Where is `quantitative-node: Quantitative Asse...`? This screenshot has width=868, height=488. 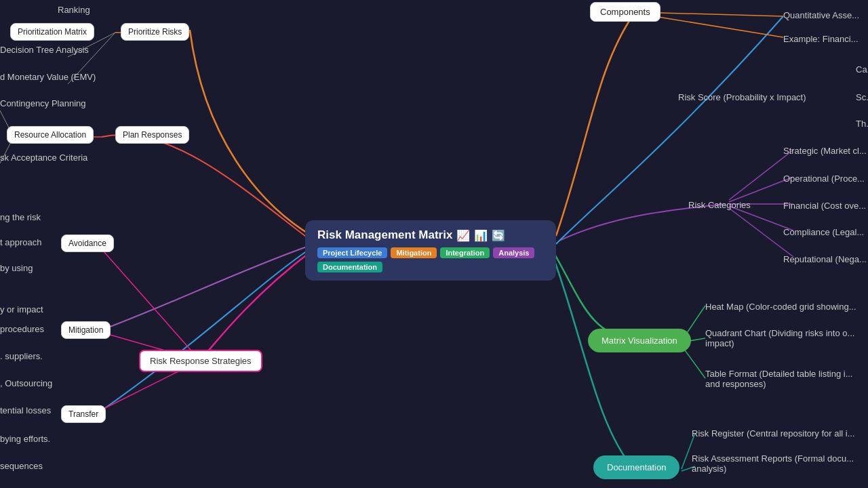 quantitative-node: Quantitative Asse... is located at coordinates (821, 15).